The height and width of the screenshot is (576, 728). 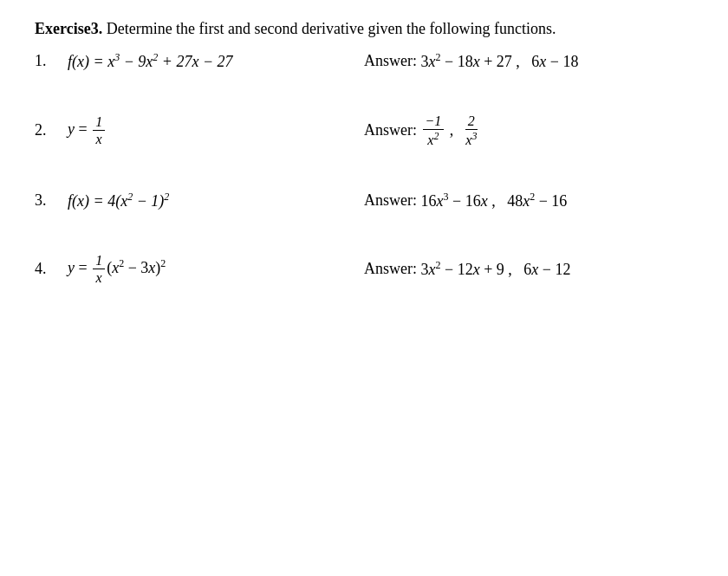 What do you see at coordinates (116, 269) in the screenshot?
I see `problem-4-equation: y = 1 x (x2 − 3x)2` at bounding box center [116, 269].